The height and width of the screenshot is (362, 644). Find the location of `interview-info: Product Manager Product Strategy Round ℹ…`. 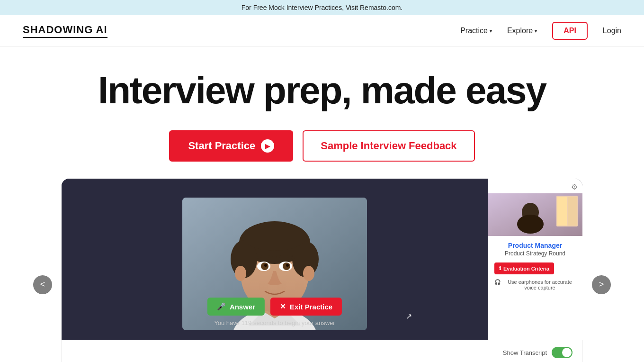

interview-info: Product Manager Product Strategy Round ℹ… is located at coordinates (535, 288).